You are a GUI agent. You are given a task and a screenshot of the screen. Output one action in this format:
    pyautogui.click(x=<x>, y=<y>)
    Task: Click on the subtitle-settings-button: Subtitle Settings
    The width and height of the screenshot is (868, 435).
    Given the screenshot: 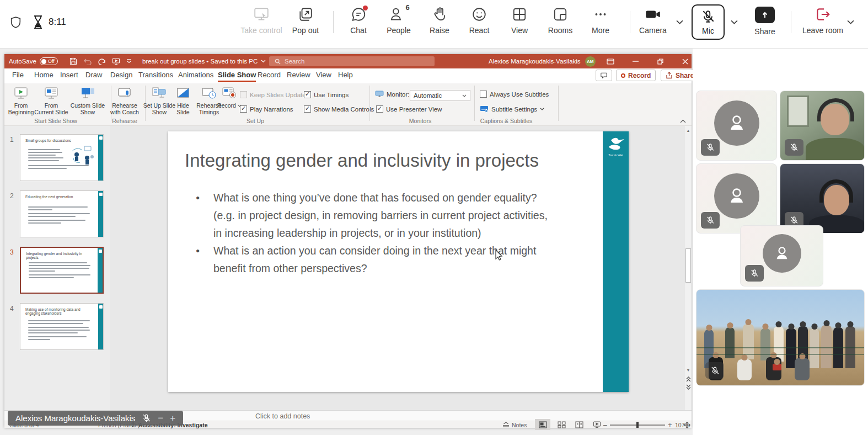 What is the action you would take?
    pyautogui.click(x=512, y=109)
    